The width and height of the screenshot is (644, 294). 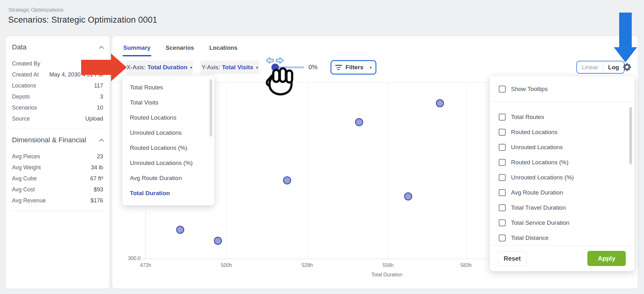 What do you see at coordinates (169, 133) in the screenshot?
I see `menu-item: Unrouted Locations` at bounding box center [169, 133].